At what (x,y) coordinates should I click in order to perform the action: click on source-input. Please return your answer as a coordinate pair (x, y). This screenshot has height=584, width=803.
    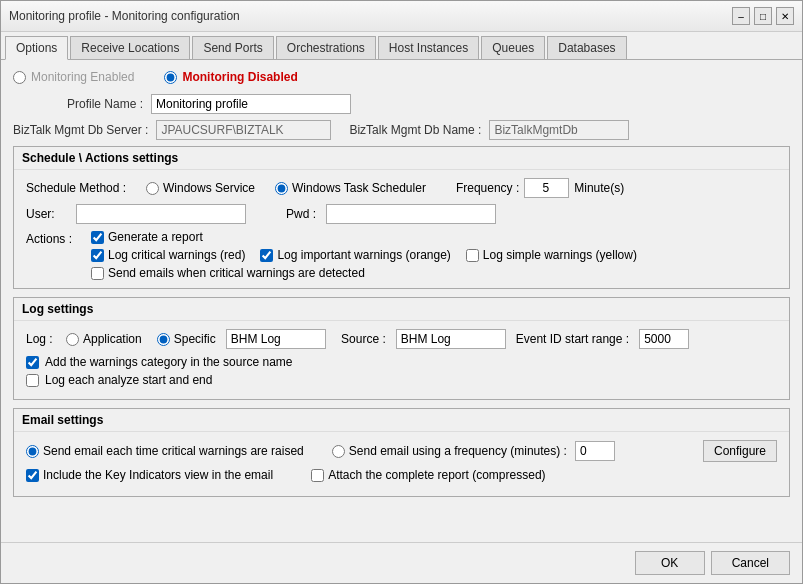
    Looking at the image, I should click on (451, 339).